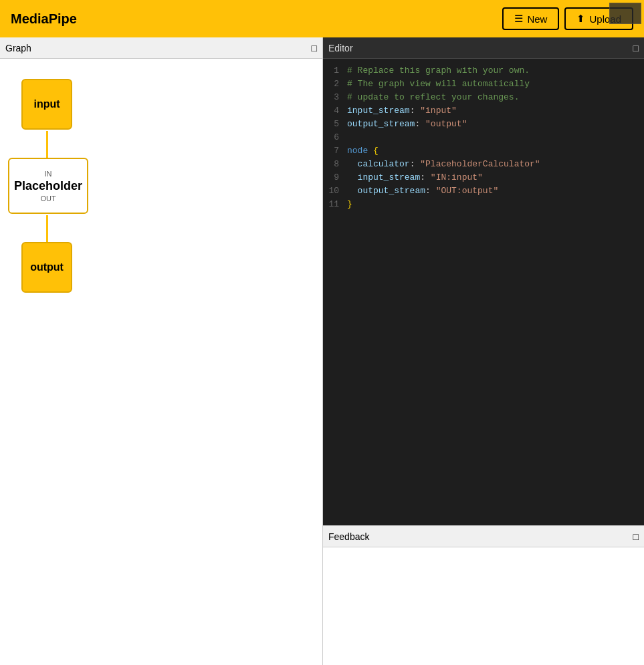  Describe the element at coordinates (314, 48) in the screenshot. I see `graph-expand-button: □` at that location.